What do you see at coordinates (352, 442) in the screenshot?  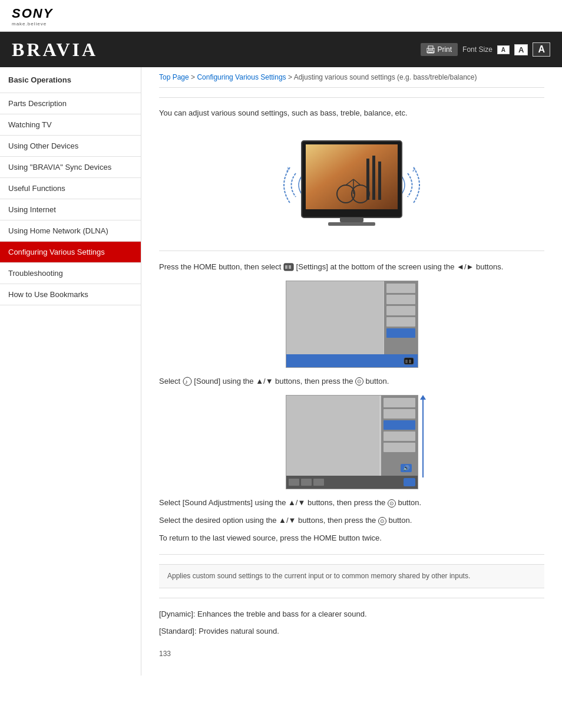 I see `screenshot2-wrapper: 🔊` at bounding box center [352, 442].